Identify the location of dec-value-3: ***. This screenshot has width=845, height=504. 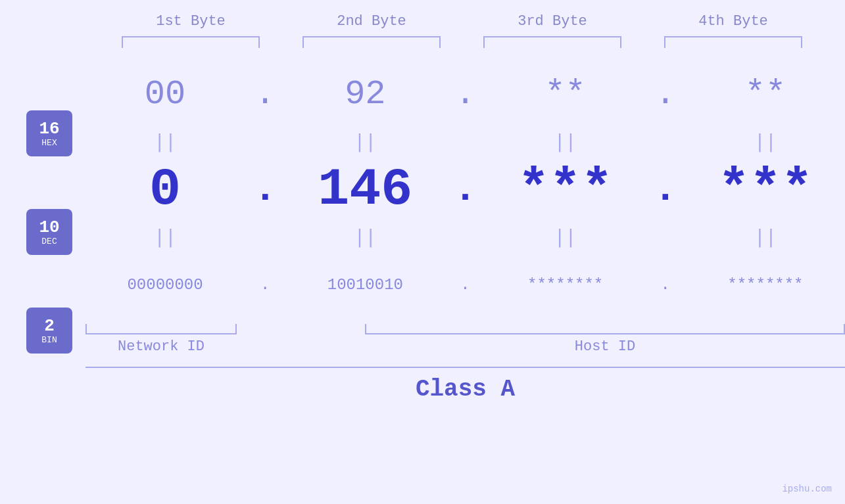
(566, 189).